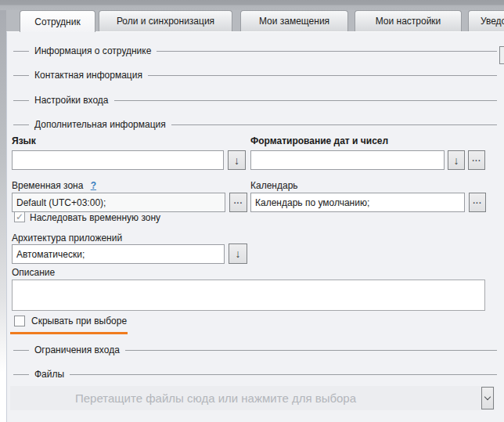 This screenshot has height=422, width=504. I want to click on section-login-restrictions-title: Ограничения входа, so click(77, 350).